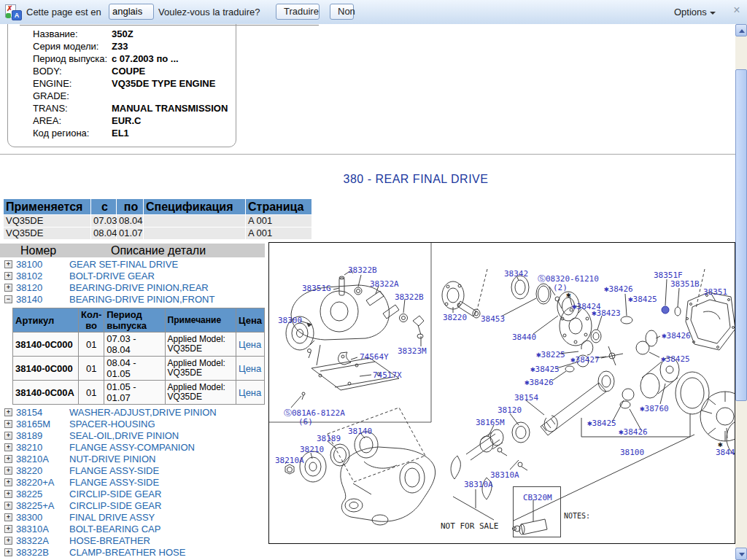  I want to click on part-desc-link: WASHER-ADJUST,DRIVE PINION, so click(143, 413).